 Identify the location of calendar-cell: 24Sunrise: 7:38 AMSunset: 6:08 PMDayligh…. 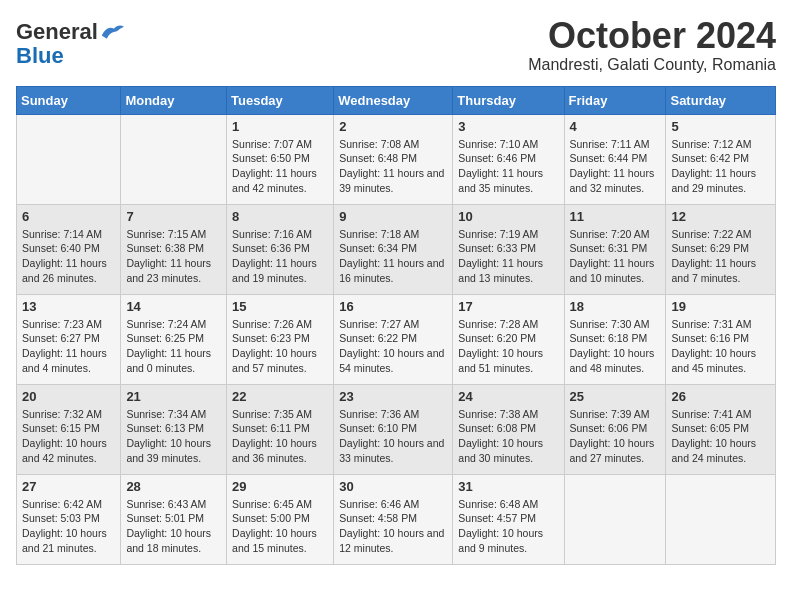
(508, 429).